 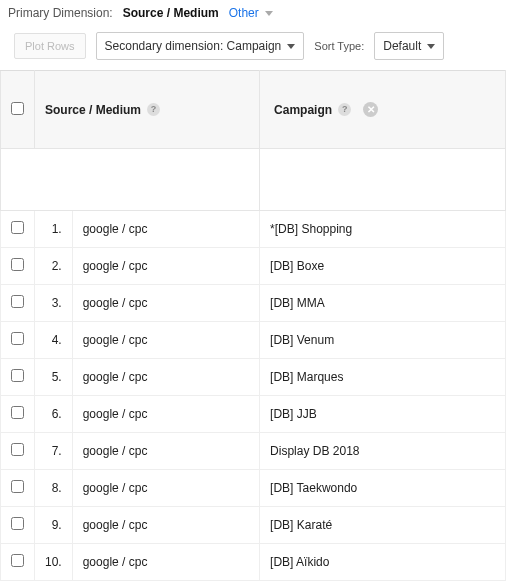 What do you see at coordinates (148, 110) in the screenshot?
I see `source-medium-header: Source / Medium ?` at bounding box center [148, 110].